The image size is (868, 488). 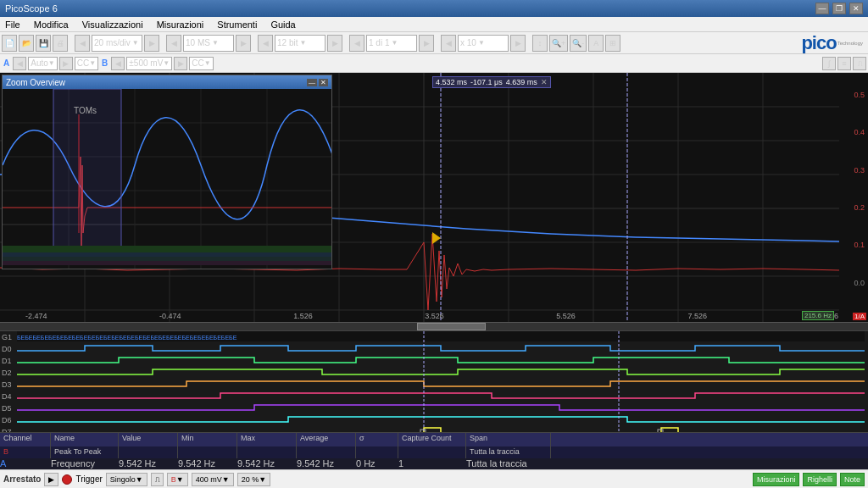 I want to click on righelli-button: Righelli, so click(x=820, y=480).